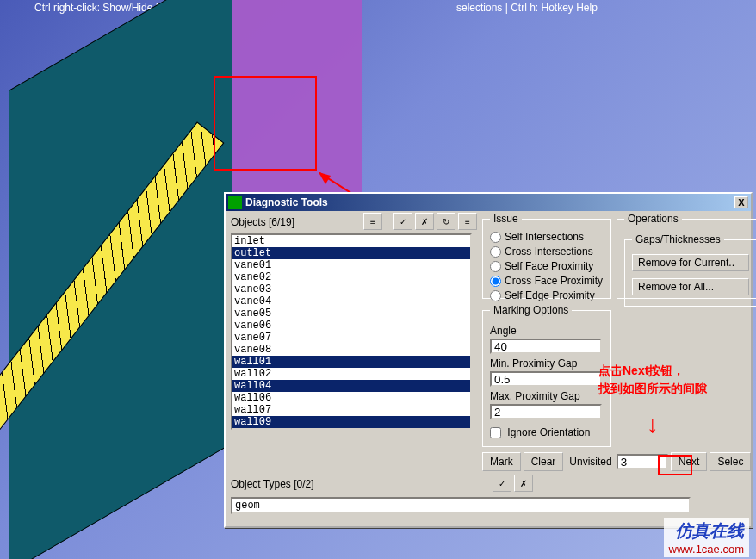 The width and height of the screenshot is (756, 559). What do you see at coordinates (653, 402) in the screenshot?
I see `annotation-text: 点击Next按钮， 找到如图所示的间隙 ↓` at bounding box center [653, 402].